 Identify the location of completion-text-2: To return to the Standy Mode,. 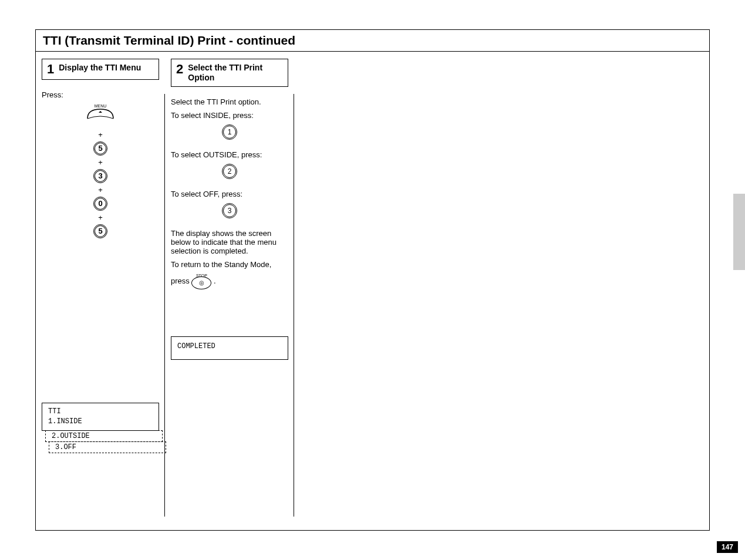
(230, 264).